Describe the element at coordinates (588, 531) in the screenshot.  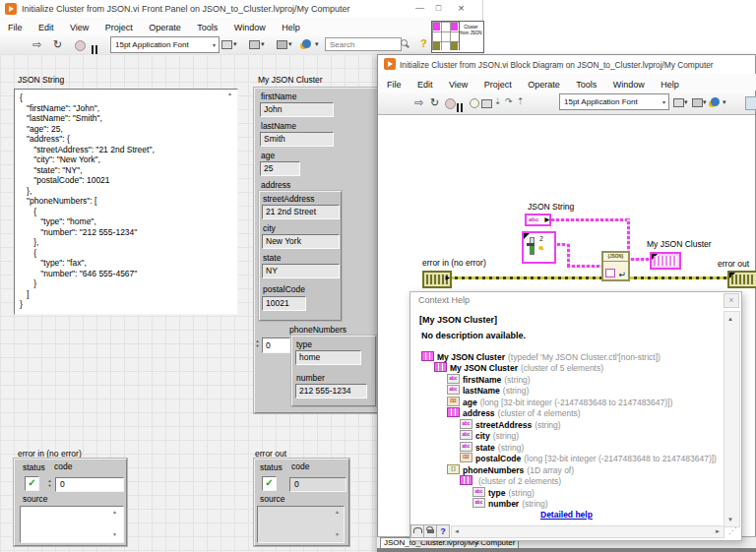
I see `context-help-hscrollbar` at that location.